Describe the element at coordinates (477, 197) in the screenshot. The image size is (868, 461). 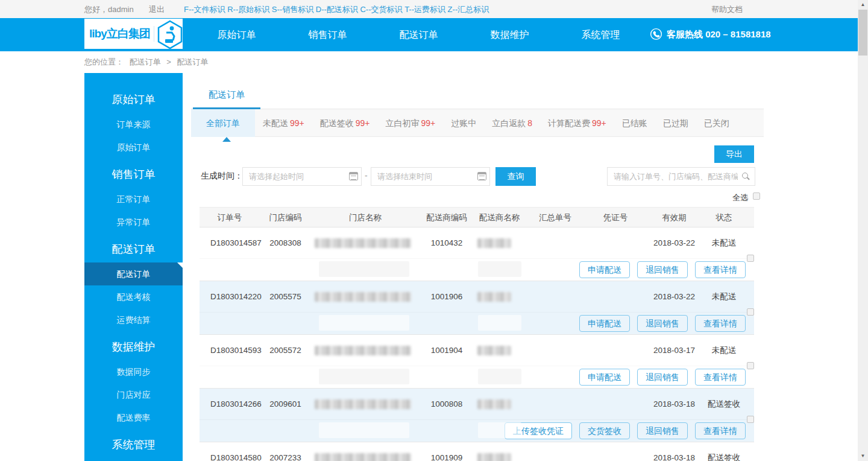
I see `select-all-row: 全选` at that location.